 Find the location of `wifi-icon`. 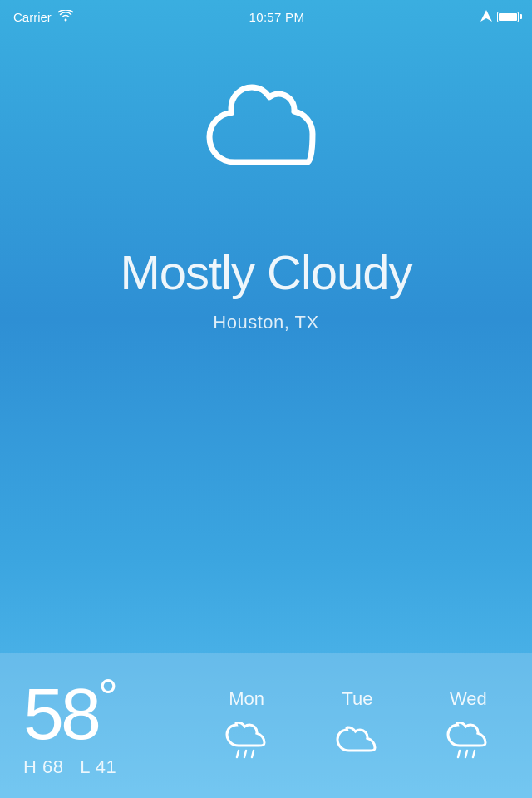

wifi-icon is located at coordinates (66, 17).